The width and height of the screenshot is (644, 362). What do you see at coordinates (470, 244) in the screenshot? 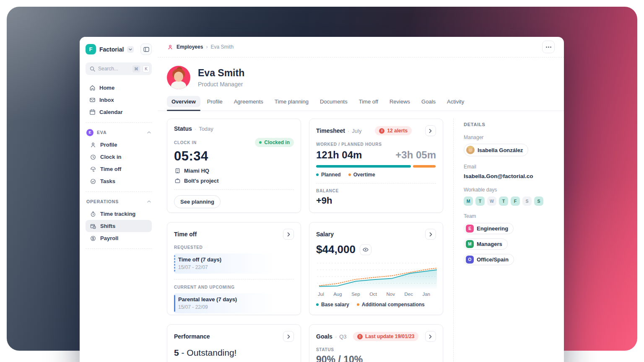
I see `team-icon: M` at bounding box center [470, 244].